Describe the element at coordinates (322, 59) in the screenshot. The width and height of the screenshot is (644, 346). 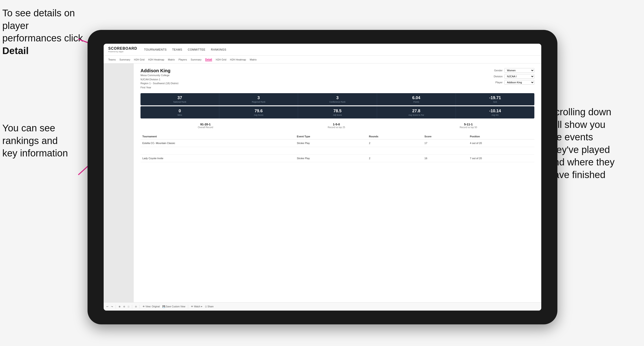
I see `sub-nav: Teams Summary H2H Grid H2H Heatmap Matri…` at that location.